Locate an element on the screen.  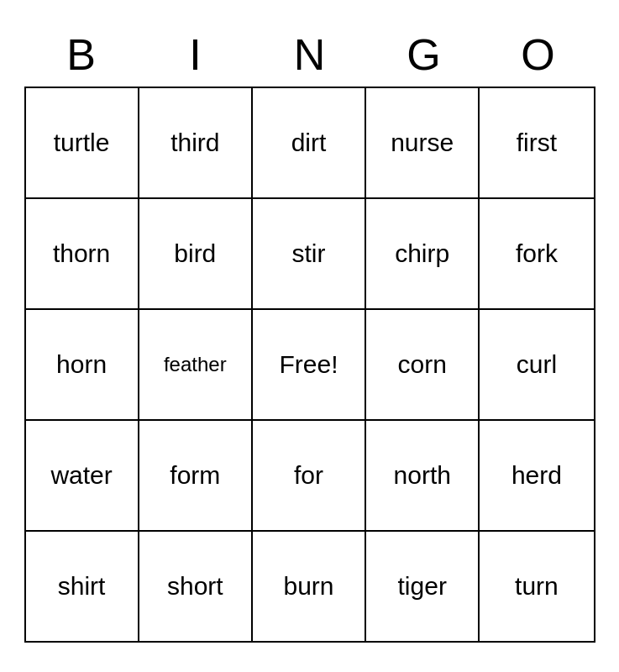
bingo-cell-1-1: bird is located at coordinates (197, 254).